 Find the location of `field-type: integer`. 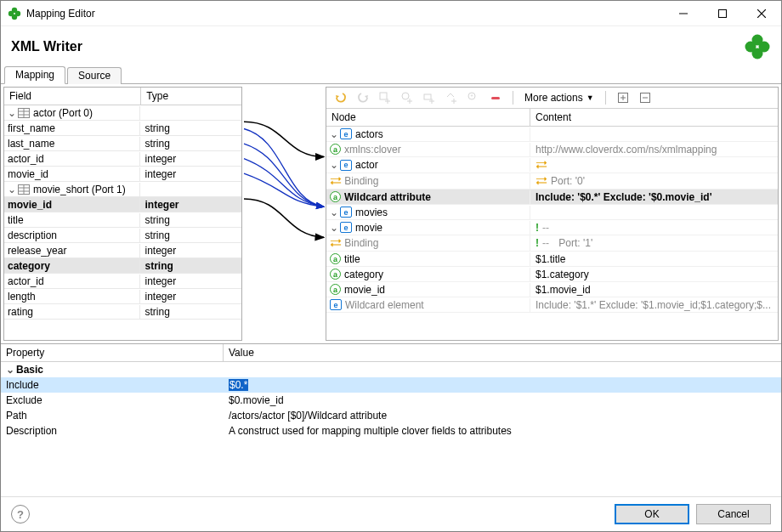

field-type: integer is located at coordinates (191, 251).